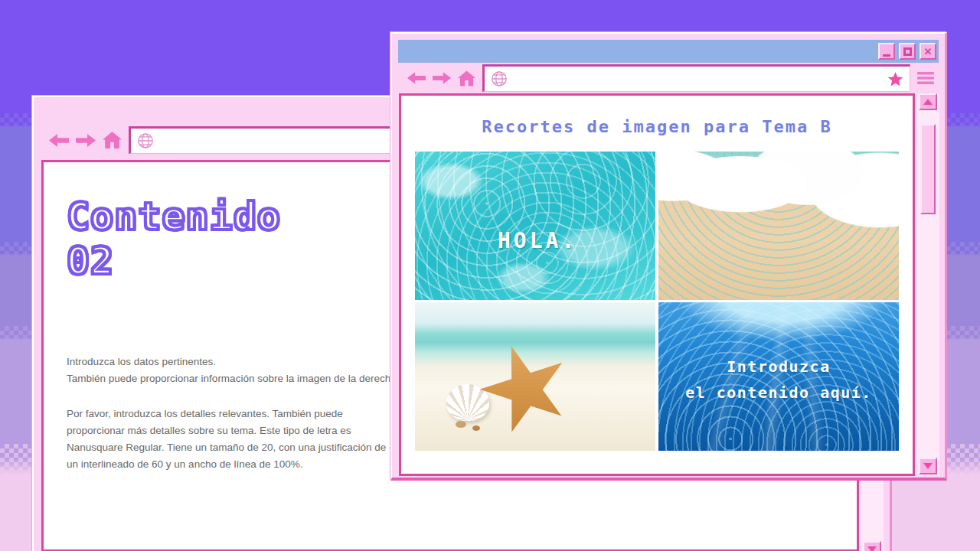 The height and width of the screenshot is (551, 980). Describe the element at coordinates (926, 78) in the screenshot. I see `menu-icon` at that location.